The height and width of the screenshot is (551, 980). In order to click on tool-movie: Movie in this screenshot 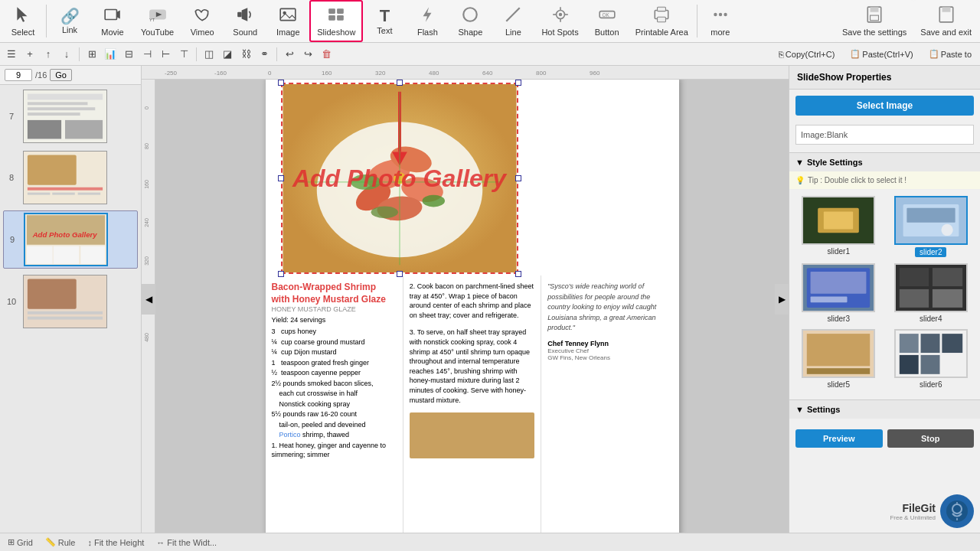, I will do `click(113, 21)`.